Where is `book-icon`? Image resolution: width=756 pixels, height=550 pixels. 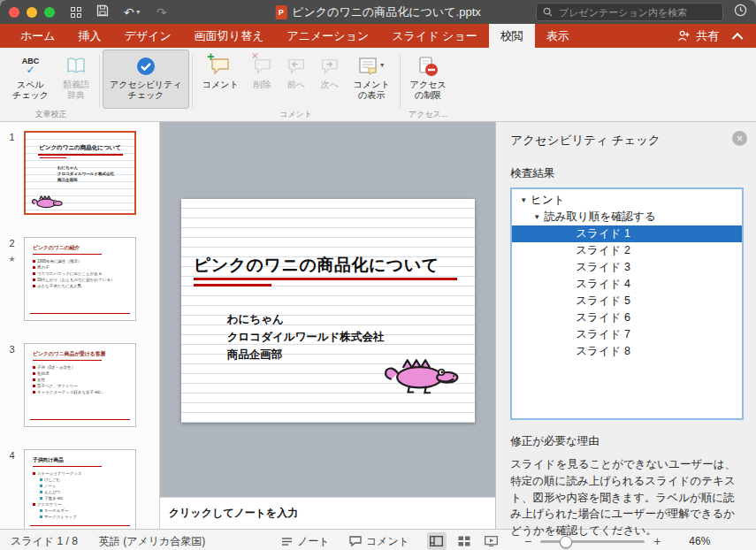
book-icon is located at coordinates (76, 65).